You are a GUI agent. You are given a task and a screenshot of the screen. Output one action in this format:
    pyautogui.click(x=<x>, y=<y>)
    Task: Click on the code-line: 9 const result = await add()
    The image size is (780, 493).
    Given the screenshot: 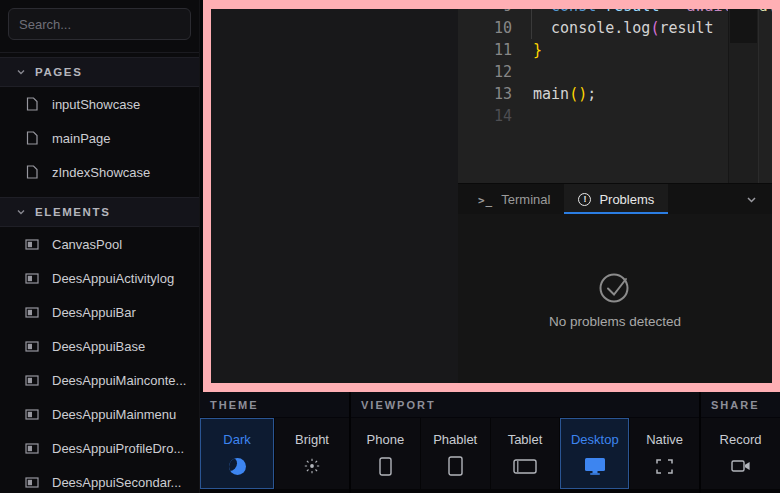 What is the action you would take?
    pyautogui.click(x=615, y=13)
    